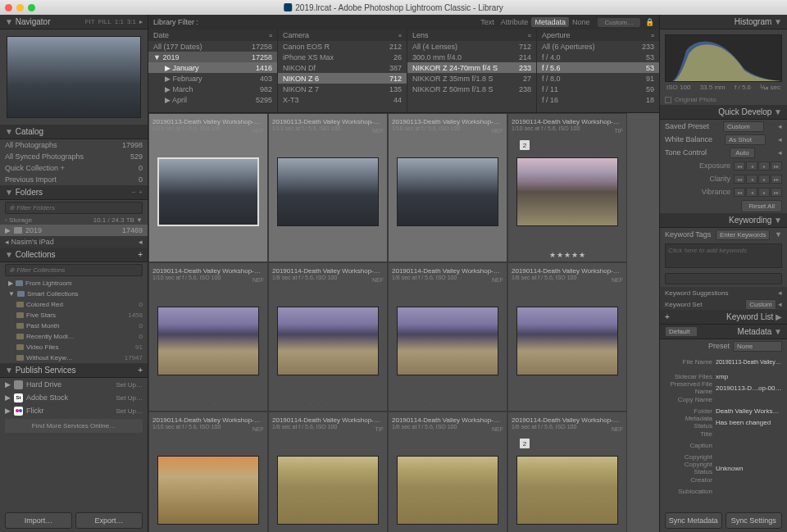 Image resolution: width=787 pixels, height=532 pixels. What do you see at coordinates (74, 242) in the screenshot?
I see `ipad-row: ◂ Nasim's iPad◂` at bounding box center [74, 242].